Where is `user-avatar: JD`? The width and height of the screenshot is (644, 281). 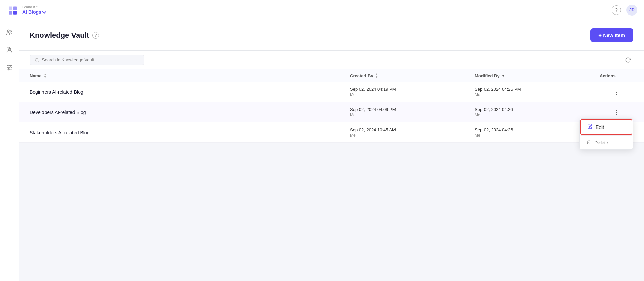
user-avatar: JD is located at coordinates (632, 10).